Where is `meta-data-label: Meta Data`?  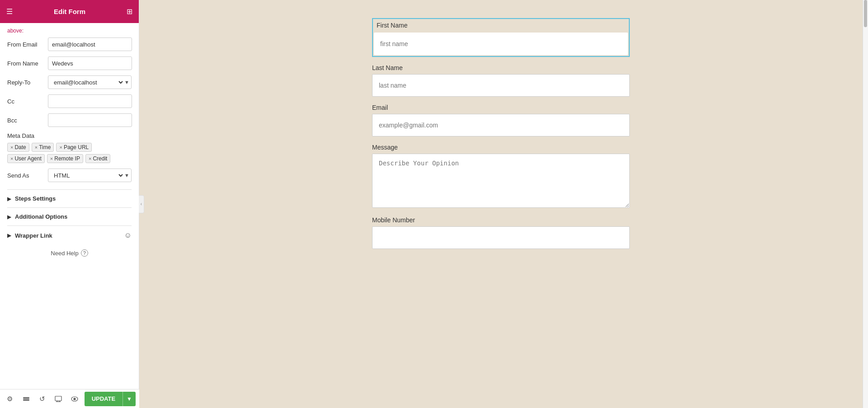
meta-data-label: Meta Data is located at coordinates (70, 136).